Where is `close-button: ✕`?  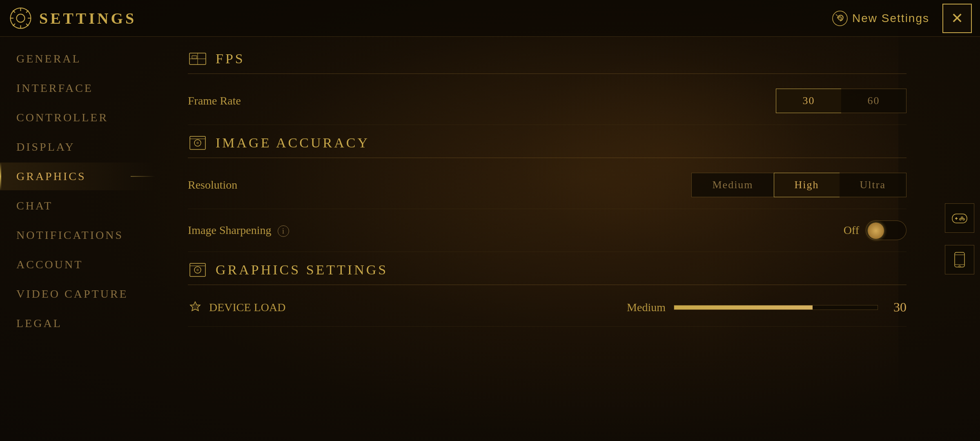 close-button: ✕ is located at coordinates (957, 18).